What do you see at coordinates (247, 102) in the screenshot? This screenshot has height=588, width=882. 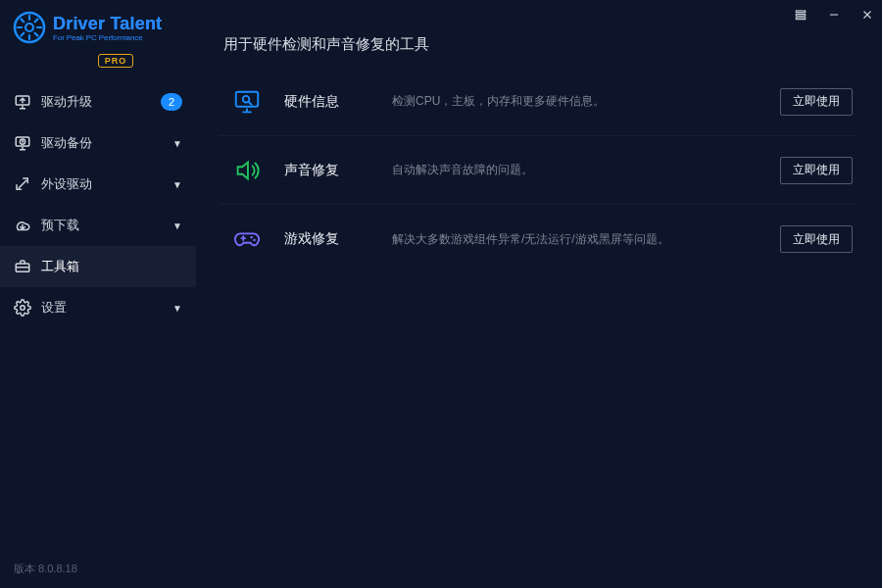 I see `monitor-search-icon` at bounding box center [247, 102].